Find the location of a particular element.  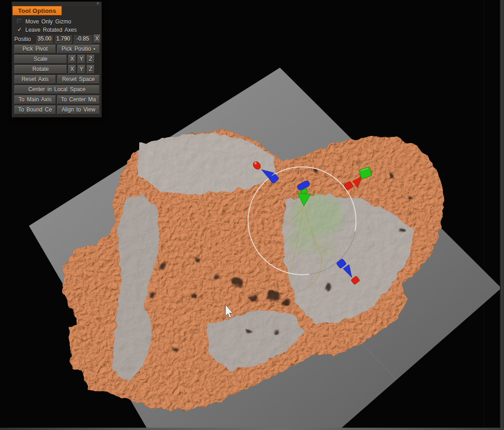

tool-options-panel: × Tool Options Move Only Gizmo ✓ Leave R… is located at coordinates (57, 59).